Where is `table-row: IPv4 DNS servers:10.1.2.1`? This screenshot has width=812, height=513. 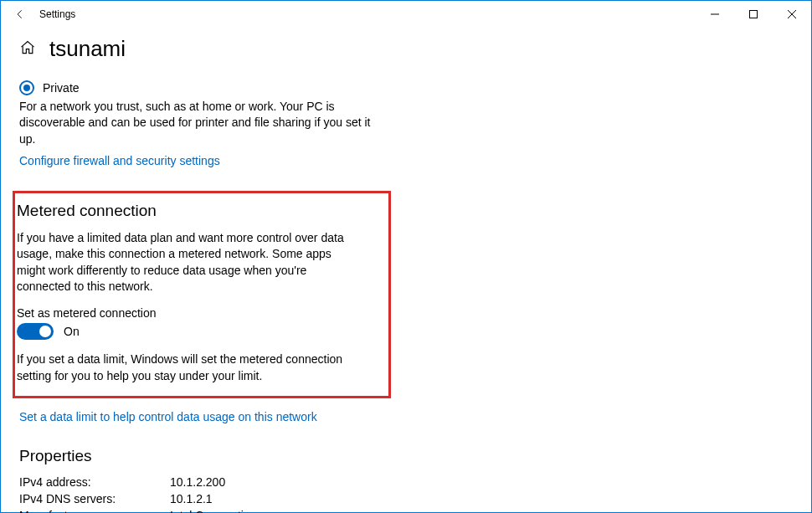 table-row: IPv4 DNS servers:10.1.2.1 is located at coordinates (138, 499).